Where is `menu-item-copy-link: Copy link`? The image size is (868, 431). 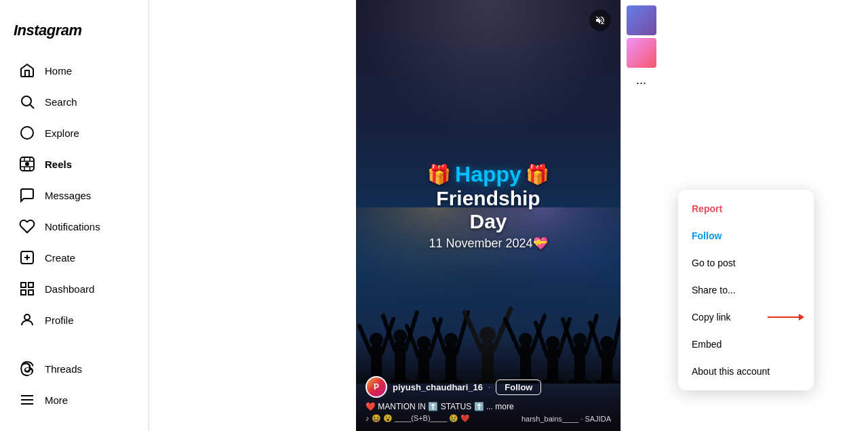
menu-item-copy-link: Copy link is located at coordinates (746, 317).